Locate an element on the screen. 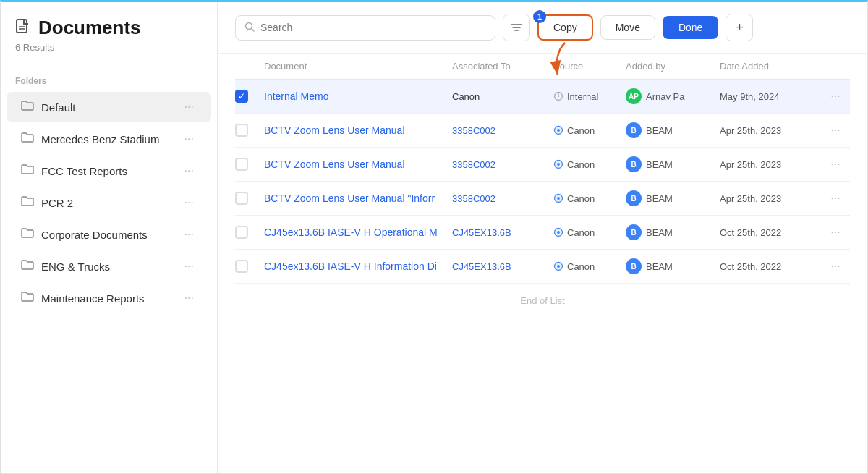  doc-name-cell: CJ45ex13.6B IASE-V H Information Di is located at coordinates (358, 266).